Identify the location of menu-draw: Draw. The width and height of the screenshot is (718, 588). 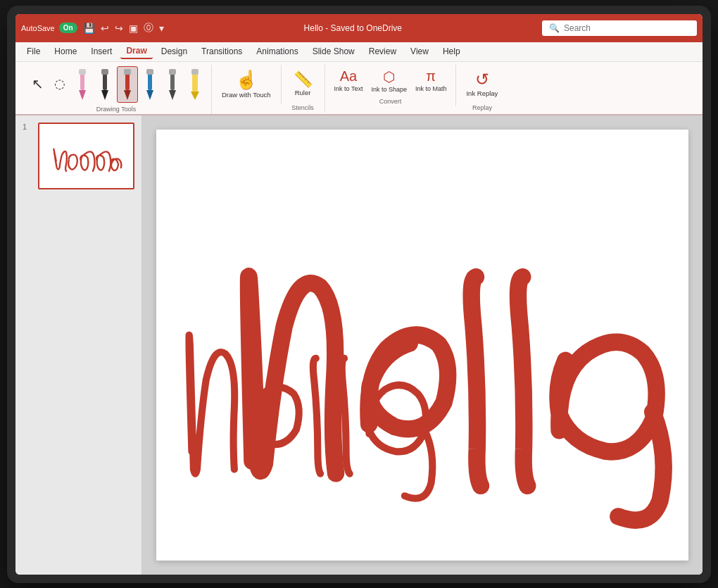
(137, 51).